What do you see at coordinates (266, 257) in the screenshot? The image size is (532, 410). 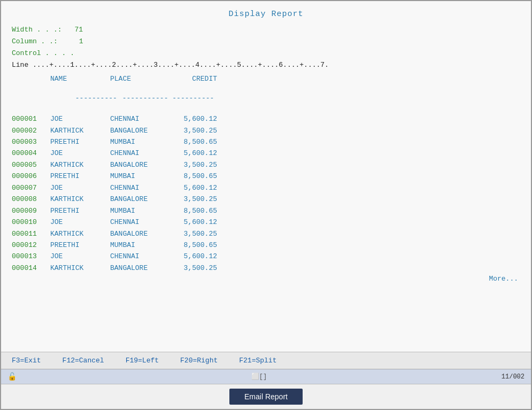 I see `table-row: 000013JOECHENNAI5,600.12` at bounding box center [266, 257].